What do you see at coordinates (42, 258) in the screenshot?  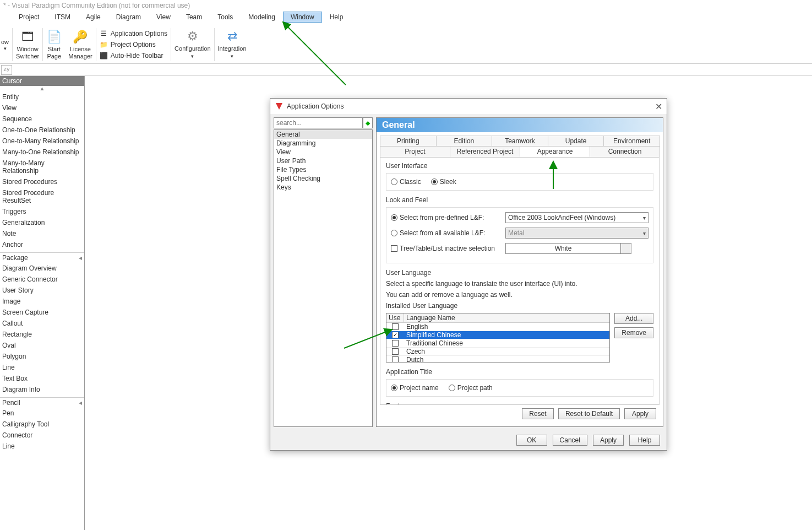 I see `side-header-package: Package ◂` at bounding box center [42, 258].